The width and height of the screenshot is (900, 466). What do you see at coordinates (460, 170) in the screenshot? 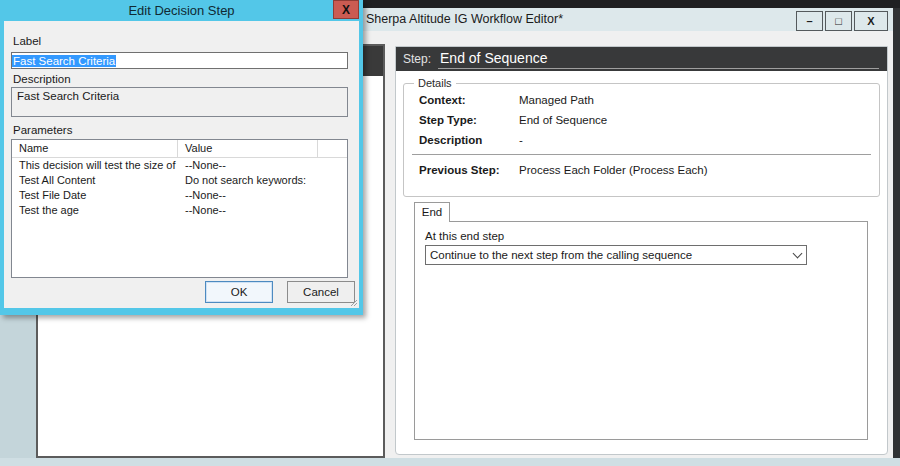
I see `previous-step-label: Previous Step:` at bounding box center [460, 170].